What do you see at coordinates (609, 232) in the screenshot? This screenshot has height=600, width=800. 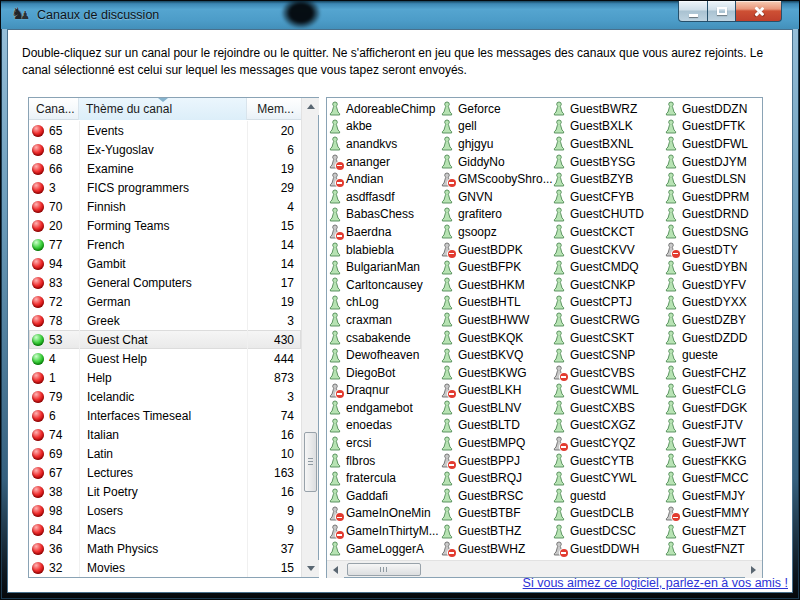 I see `user-item: GuestCKCT` at bounding box center [609, 232].